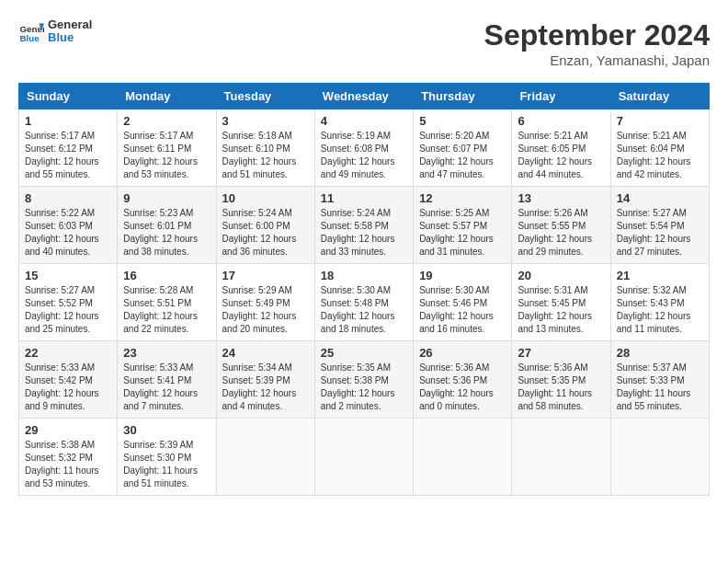  Describe the element at coordinates (561, 225) in the screenshot. I see `day-cell-13: 13 Sunrise: 5:26 AMSunset: 5:55 PMDaylig…` at that location.